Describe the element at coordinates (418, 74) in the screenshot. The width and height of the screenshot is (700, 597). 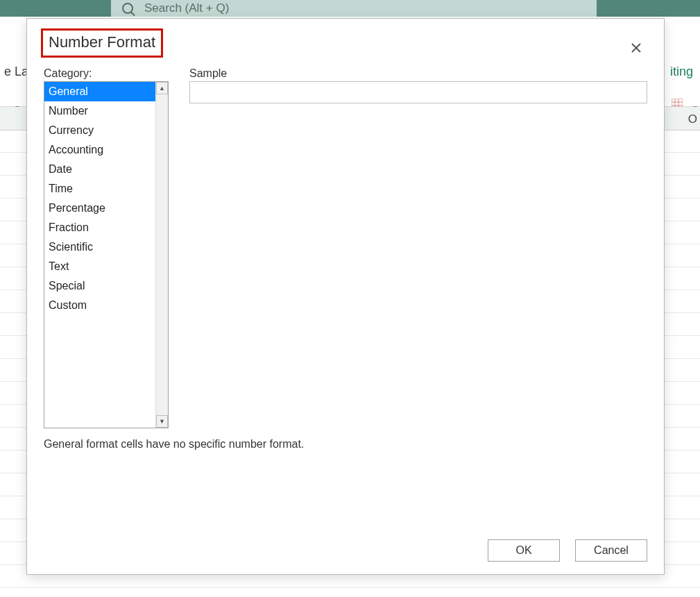
I see `sample-label: Sample` at that location.